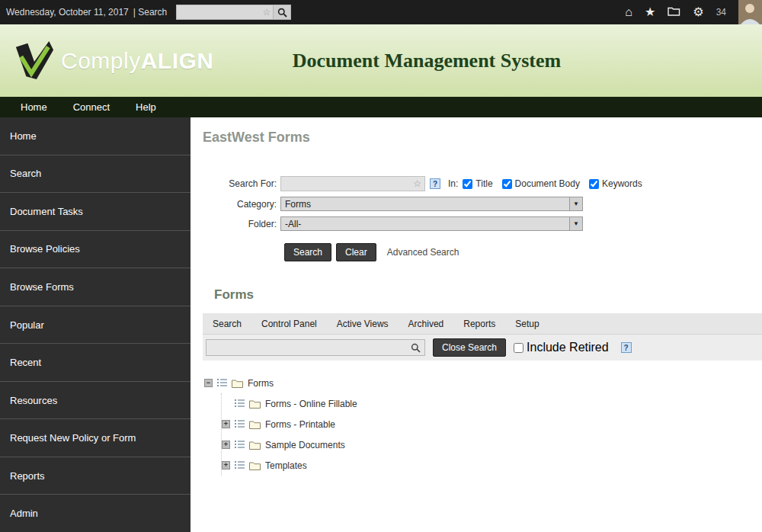  What do you see at coordinates (568, 348) in the screenshot?
I see `include-retired-label: Include Retired` at bounding box center [568, 348].